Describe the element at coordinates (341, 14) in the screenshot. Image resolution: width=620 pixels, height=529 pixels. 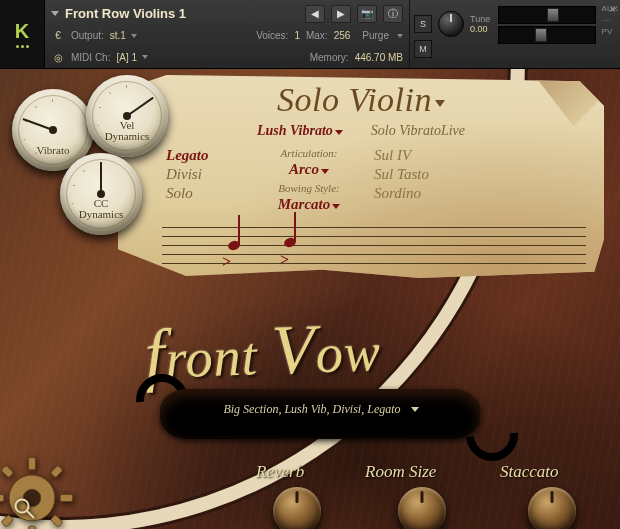
I see `next-patch-button: ▶` at that location.